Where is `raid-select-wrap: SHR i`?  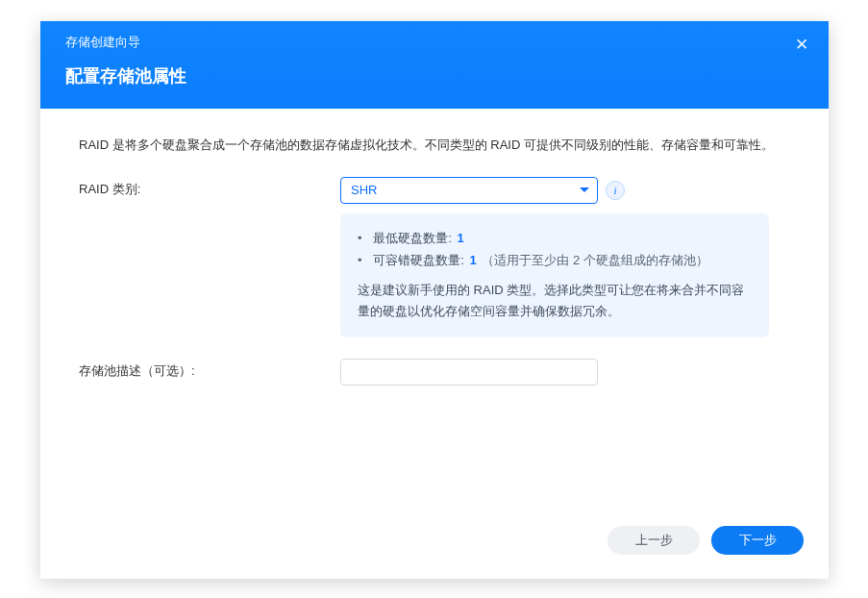 raid-select-wrap: SHR i is located at coordinates (565, 190).